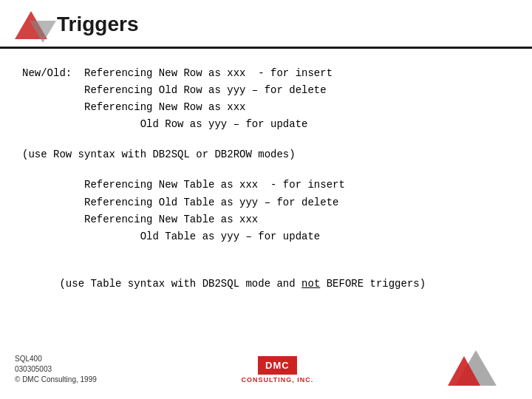 The width and height of the screenshot is (532, 399). Describe the element at coordinates (266, 236) in the screenshot. I see `table-line-4: Old Table as yyy – for update` at that location.